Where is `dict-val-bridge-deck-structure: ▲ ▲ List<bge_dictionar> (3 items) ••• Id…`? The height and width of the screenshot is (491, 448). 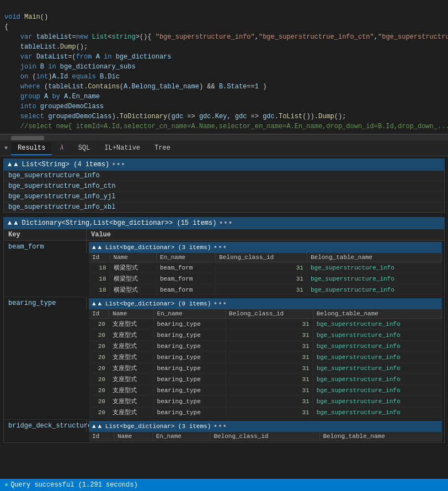 dict-val-bridge-deck-structure: ▲ ▲ List<bge_dictionar> (3 items) ••• Id… is located at coordinates (265, 431).